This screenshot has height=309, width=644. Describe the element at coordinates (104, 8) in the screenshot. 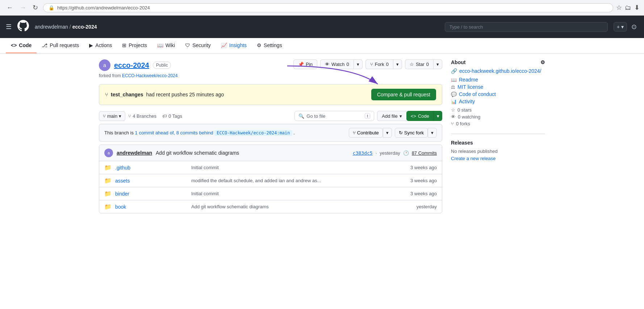

I see `url-text: https://github.com/andrewdelman/ecco-202…` at that location.